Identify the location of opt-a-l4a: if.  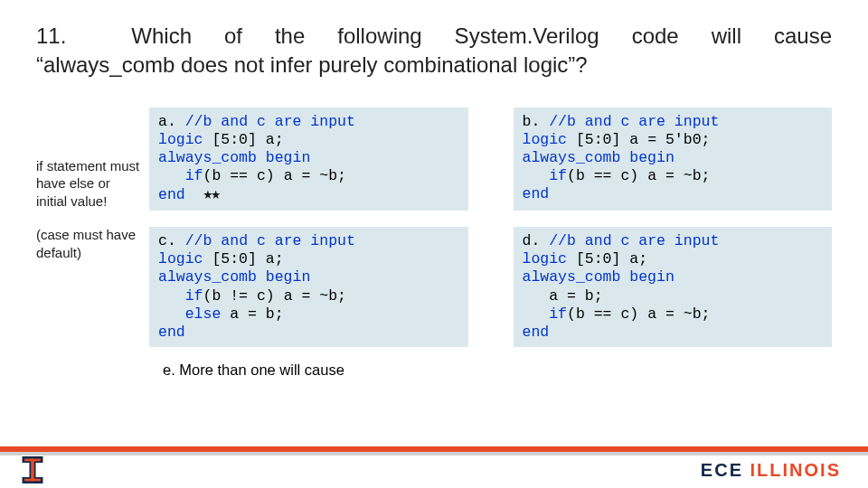
(181, 175).